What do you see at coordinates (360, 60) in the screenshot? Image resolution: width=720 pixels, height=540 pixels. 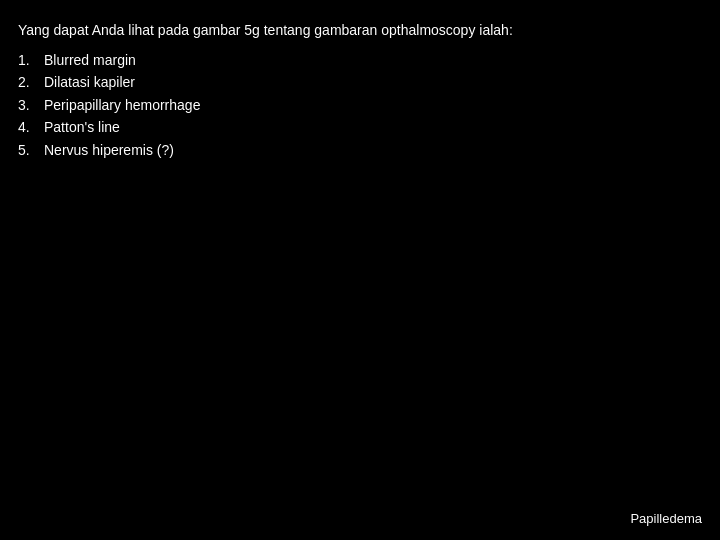 I see `list-item: 1.Blurred margin` at bounding box center [360, 60].